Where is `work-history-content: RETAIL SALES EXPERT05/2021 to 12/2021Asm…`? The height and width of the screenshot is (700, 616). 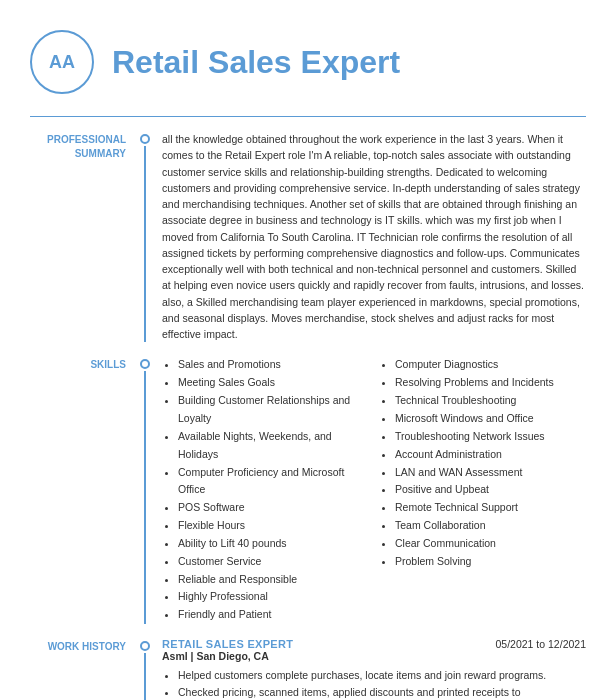
work-history-content: RETAIL SALES EXPERT05/2021 to 12/2021Asm… is located at coordinates (374, 669).